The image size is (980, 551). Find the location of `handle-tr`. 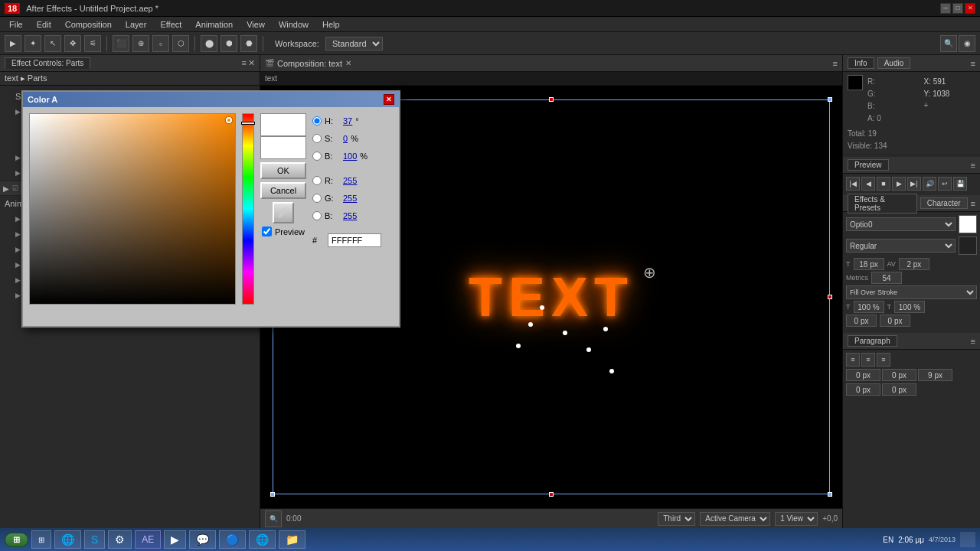

handle-tr is located at coordinates (830, 99).